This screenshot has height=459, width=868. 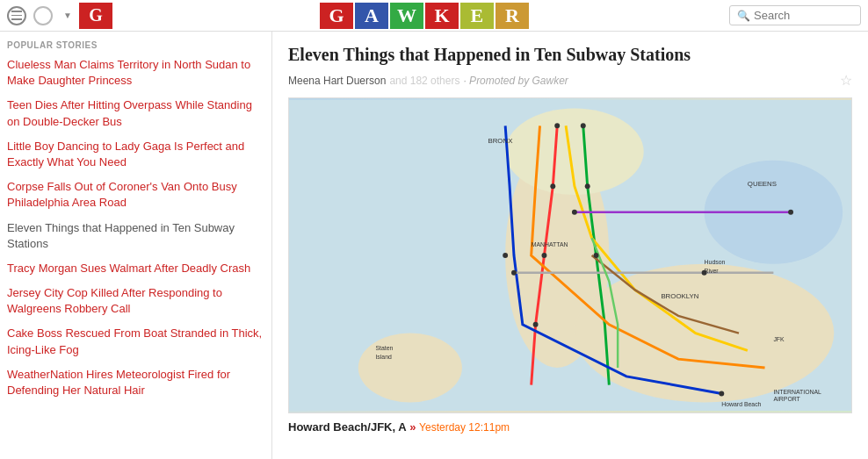 I want to click on logo-g: G, so click(x=336, y=16).